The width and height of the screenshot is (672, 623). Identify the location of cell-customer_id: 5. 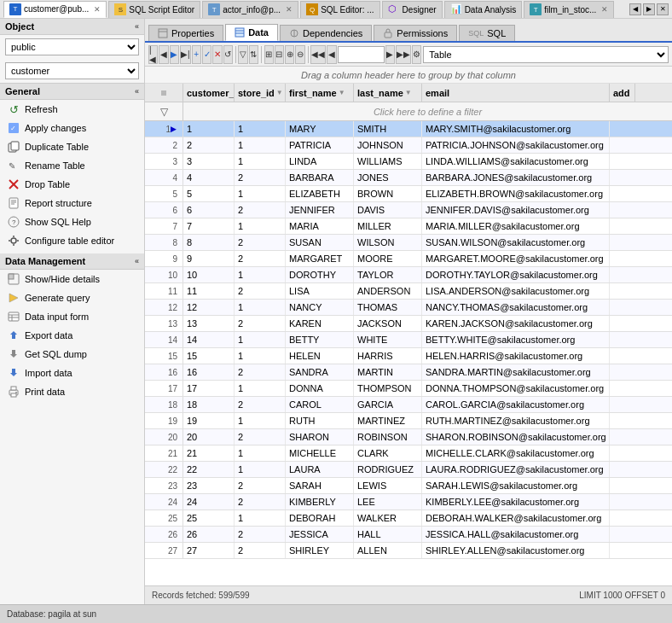
(209, 194).